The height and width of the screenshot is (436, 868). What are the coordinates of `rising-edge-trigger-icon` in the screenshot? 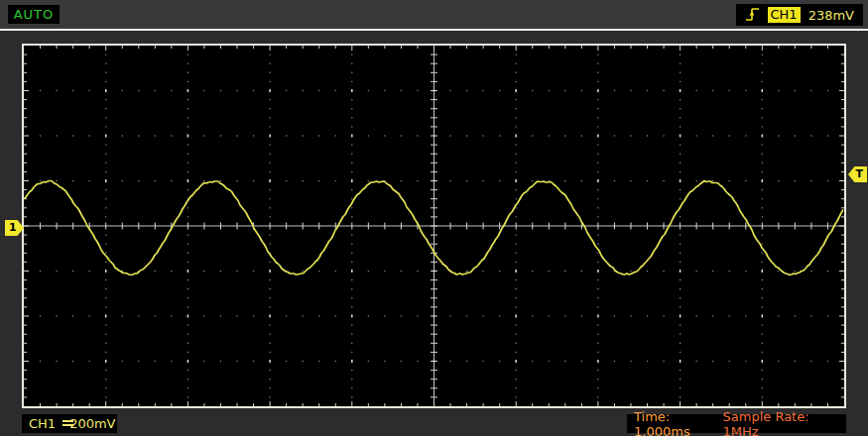 It's located at (752, 15).